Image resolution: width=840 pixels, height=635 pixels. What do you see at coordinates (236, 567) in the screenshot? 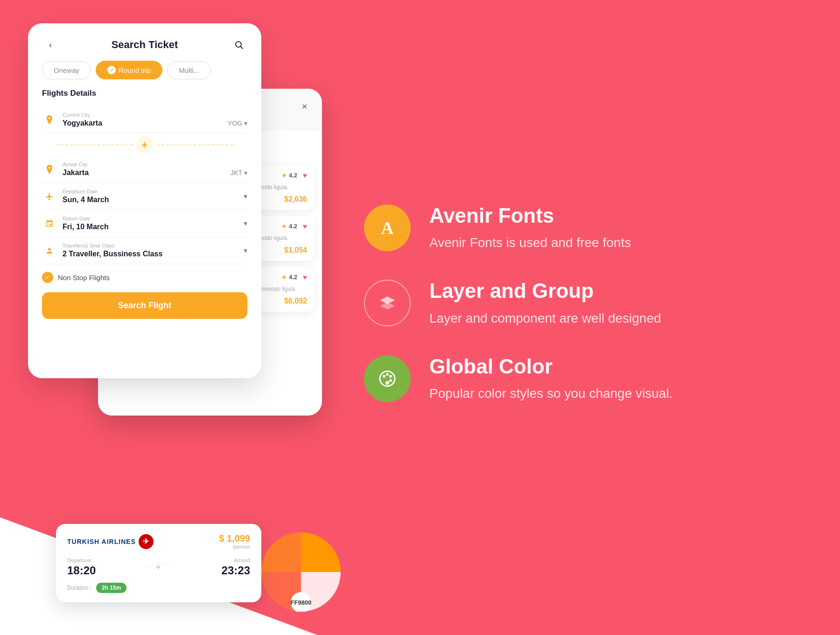
I see `arrived-time-block: Arrived 23:23` at bounding box center [236, 567].